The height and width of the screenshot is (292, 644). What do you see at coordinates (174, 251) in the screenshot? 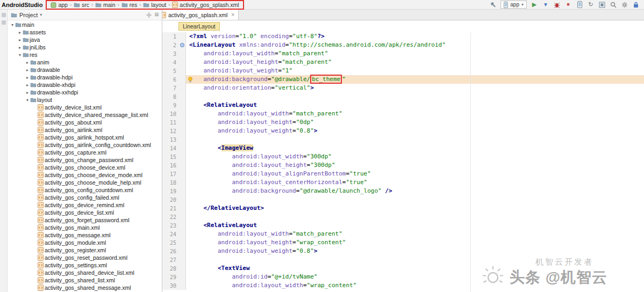
I see `editor-gutter: 26` at bounding box center [174, 251].